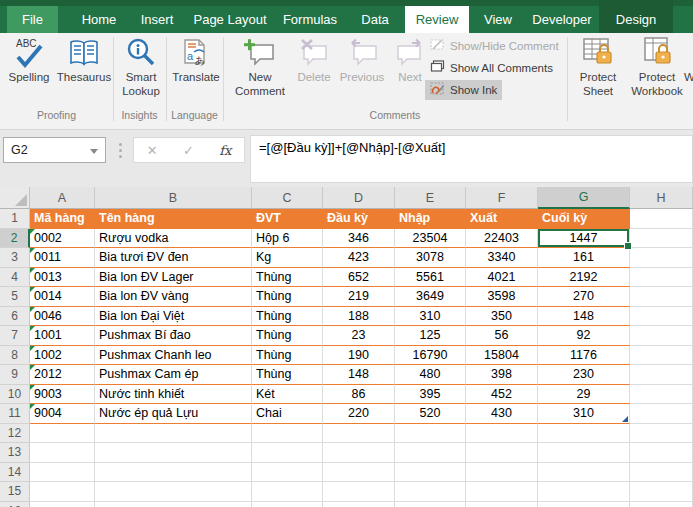 This screenshot has height=507, width=693. I want to click on cell-E5: 3649, so click(430, 297).